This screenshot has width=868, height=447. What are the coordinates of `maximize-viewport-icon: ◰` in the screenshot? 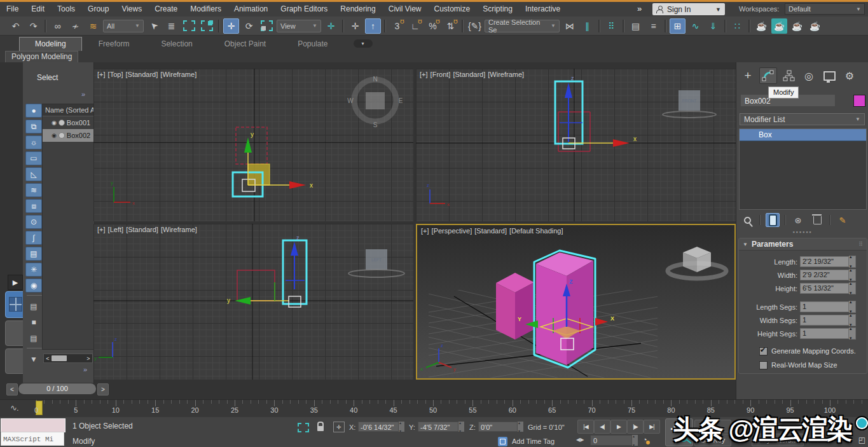 It's located at (862, 440).